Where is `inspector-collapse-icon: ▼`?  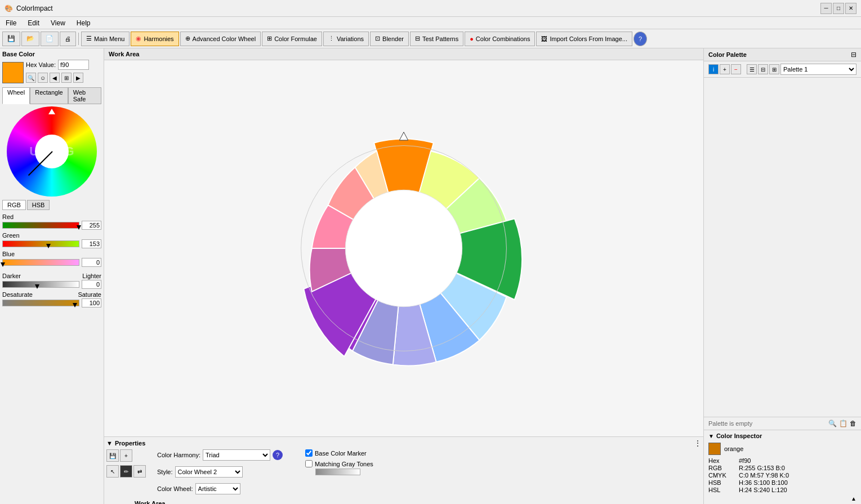
inspector-collapse-icon: ▼ is located at coordinates (711, 436).